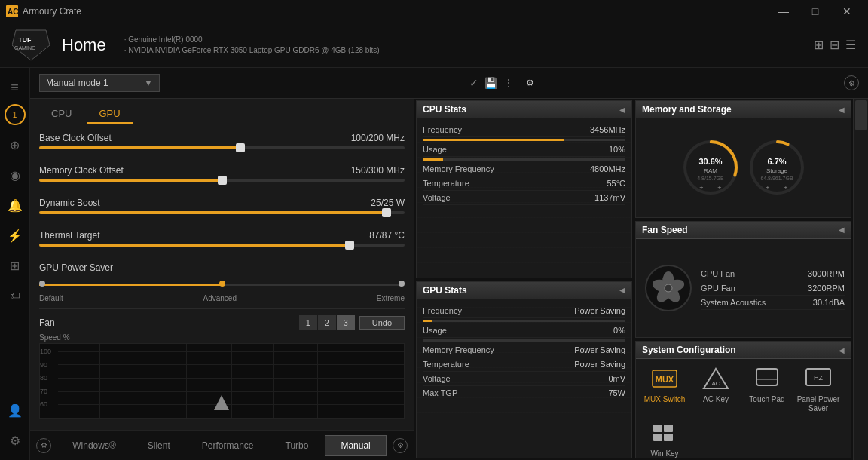 The height and width of the screenshot is (460, 868). I want to click on sidebar-item-lightning: ⚡, so click(15, 235).